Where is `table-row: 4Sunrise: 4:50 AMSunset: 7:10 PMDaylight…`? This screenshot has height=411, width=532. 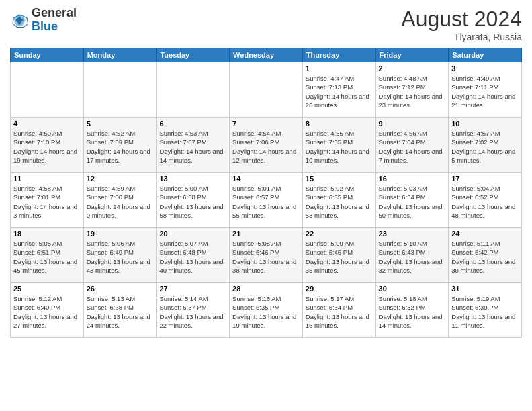
table-row: 4Sunrise: 4:50 AMSunset: 7:10 PMDaylight… is located at coordinates (47, 145).